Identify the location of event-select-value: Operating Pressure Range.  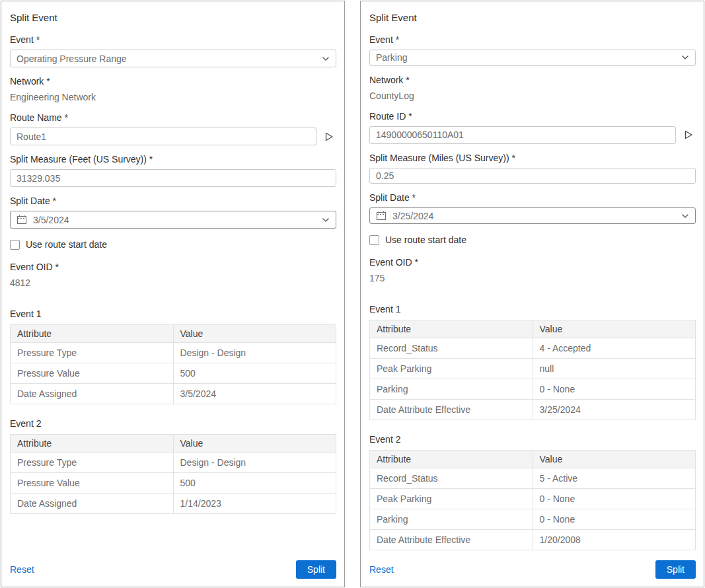
(71, 59).